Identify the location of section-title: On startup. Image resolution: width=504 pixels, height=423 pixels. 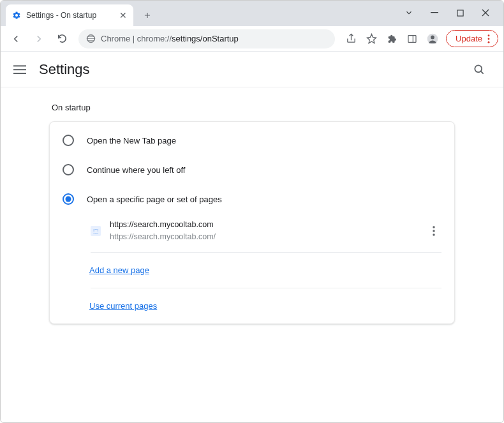
(252, 107).